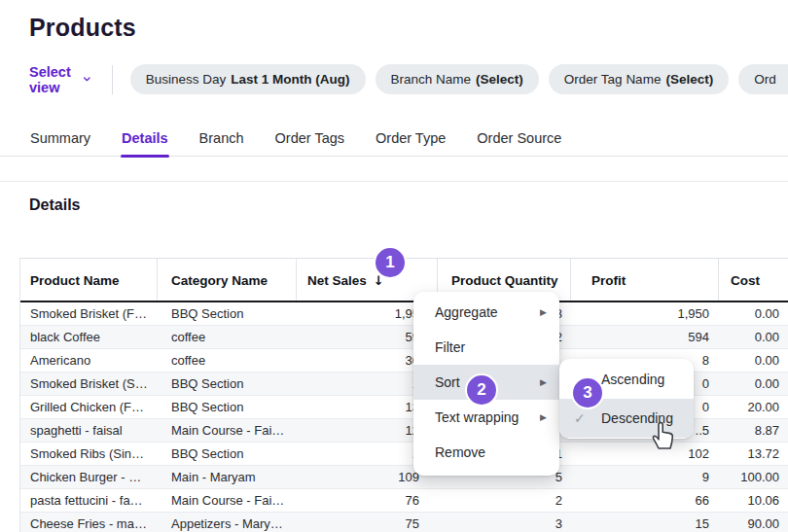 This screenshot has height=532, width=788. What do you see at coordinates (145, 138) in the screenshot?
I see `tab-details: Details` at bounding box center [145, 138].